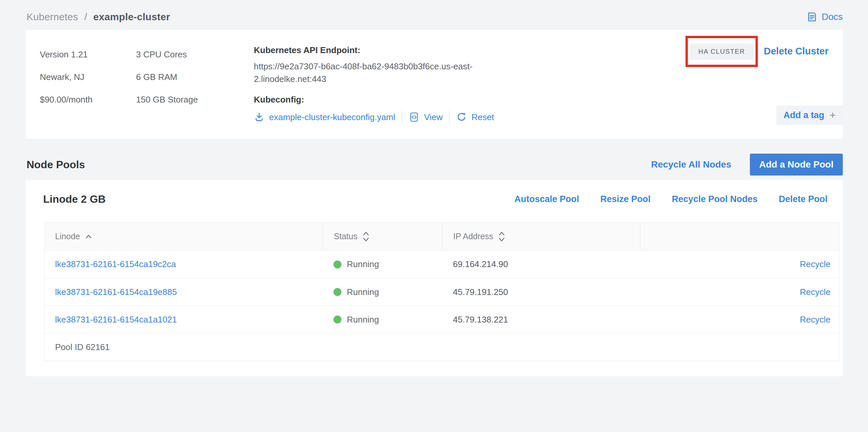 Image resolution: width=868 pixels, height=432 pixels. What do you see at coordinates (796, 164) in the screenshot?
I see `add-node-pool-button: Add a Node Pool` at bounding box center [796, 164].